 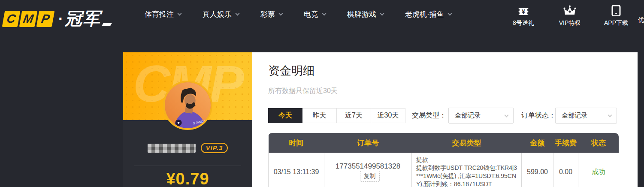 I want to click on tab-last-7-days: 近7天, so click(x=354, y=116).